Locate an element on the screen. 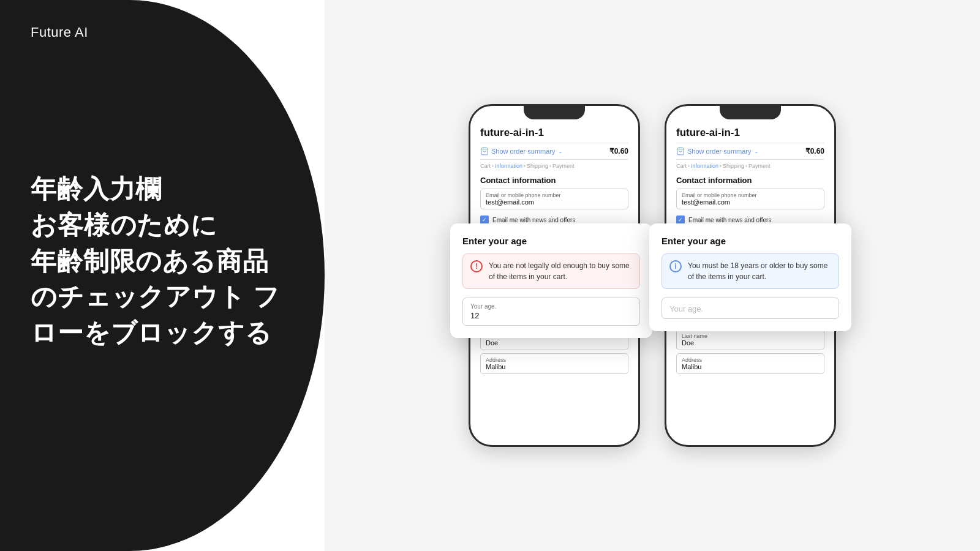  chevron-down-icon-1: ⌄ is located at coordinates (560, 151).